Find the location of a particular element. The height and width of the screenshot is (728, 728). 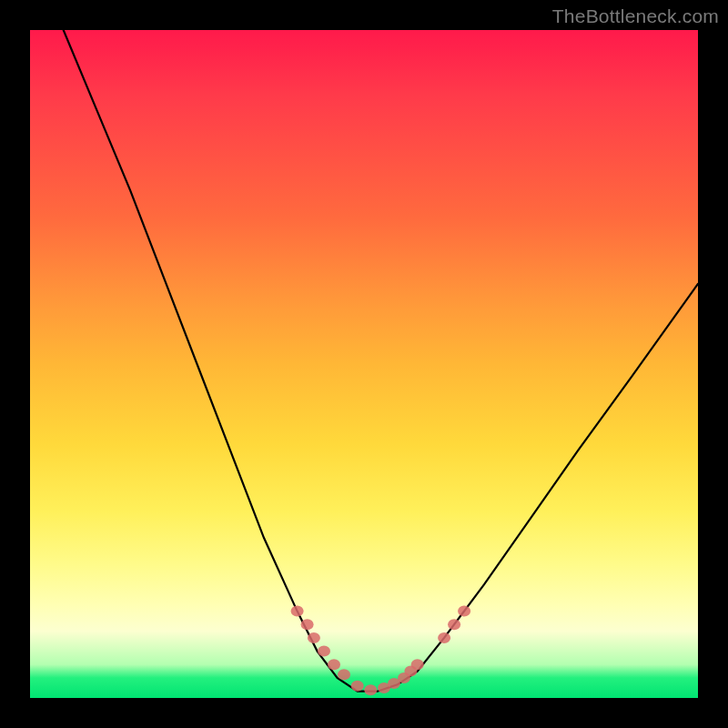

watermark-text: TheBottleneck.com is located at coordinates (635, 16).